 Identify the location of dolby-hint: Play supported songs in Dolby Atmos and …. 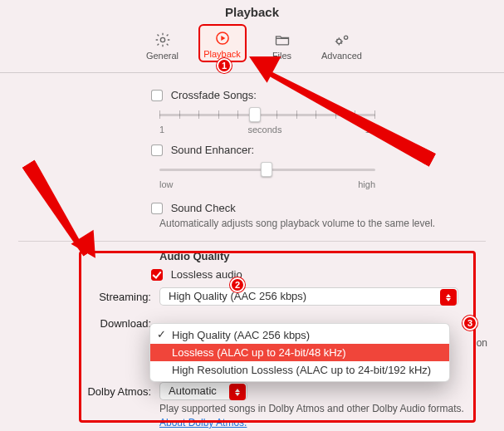
(322, 409).